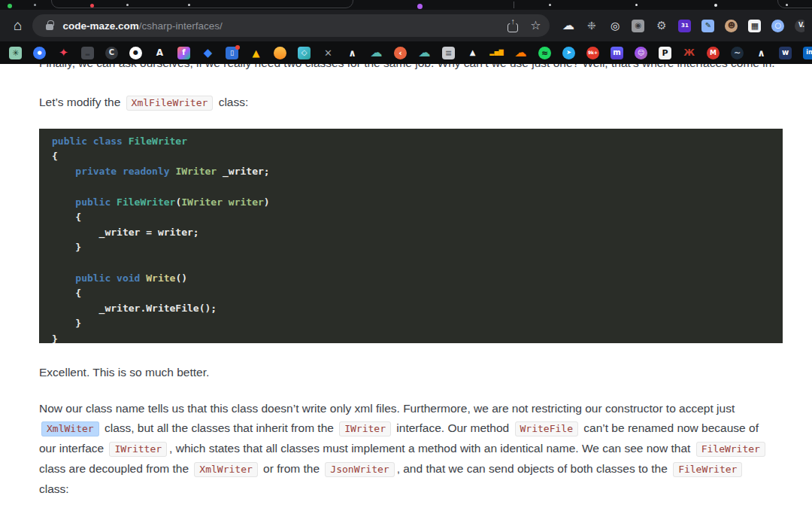  I want to click on blue-diamond-icon: ◆, so click(208, 53).